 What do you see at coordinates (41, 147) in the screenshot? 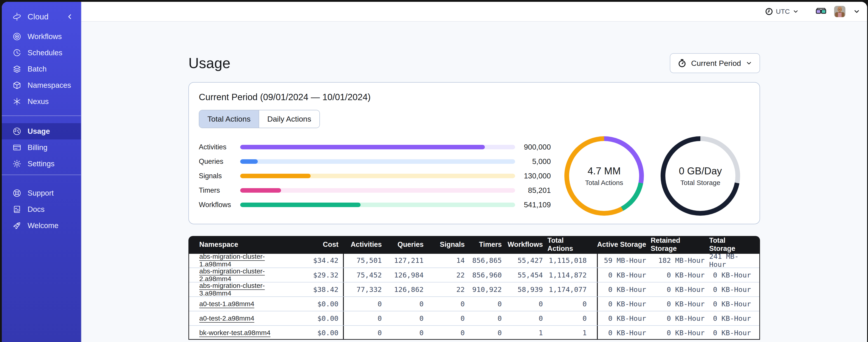
I see `sidebar-item-billing: Billing` at bounding box center [41, 147].